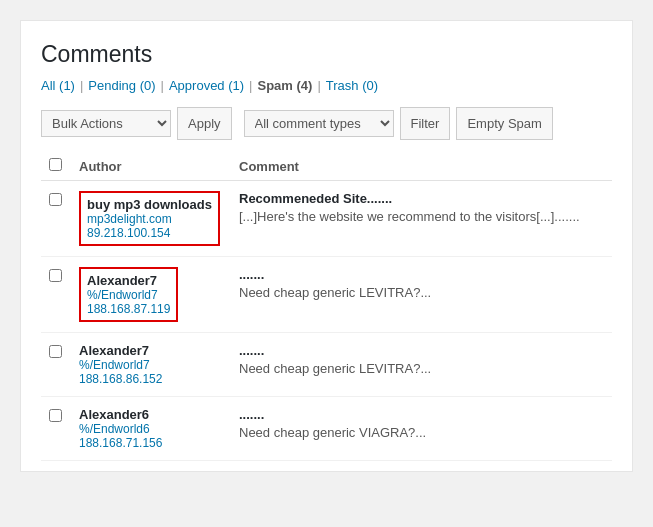 This screenshot has height=527, width=653. What do you see at coordinates (151, 295) in the screenshot?
I see `author-cell: Alexander7%/Endworld7188.168.87.119` at bounding box center [151, 295].